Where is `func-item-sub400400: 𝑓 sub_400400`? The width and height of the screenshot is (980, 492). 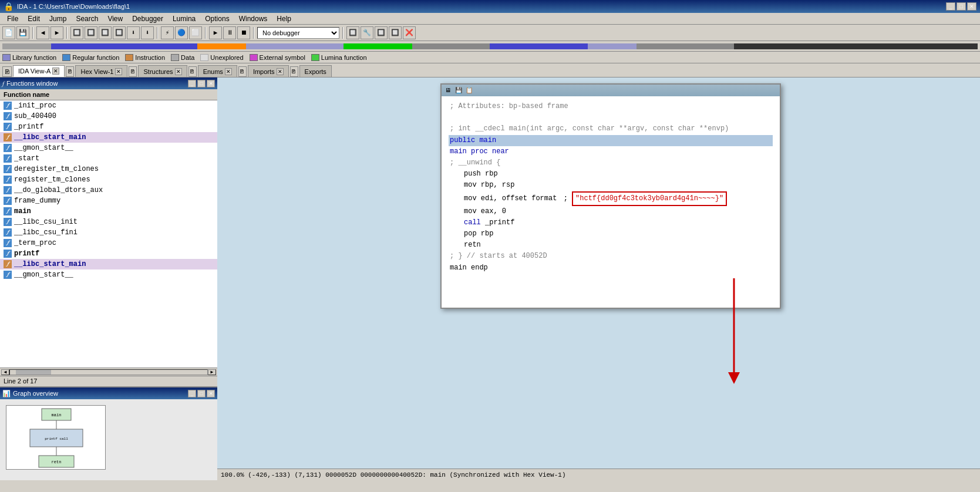 func-item-sub400400: 𝑓 sub_400400 is located at coordinates (109, 116).